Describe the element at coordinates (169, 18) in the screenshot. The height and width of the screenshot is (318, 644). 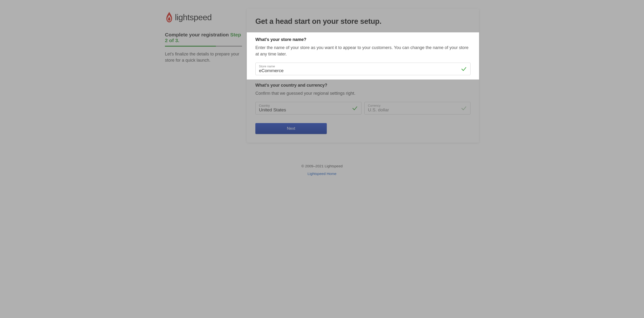
I see `lightspeed-flame-icon` at that location.